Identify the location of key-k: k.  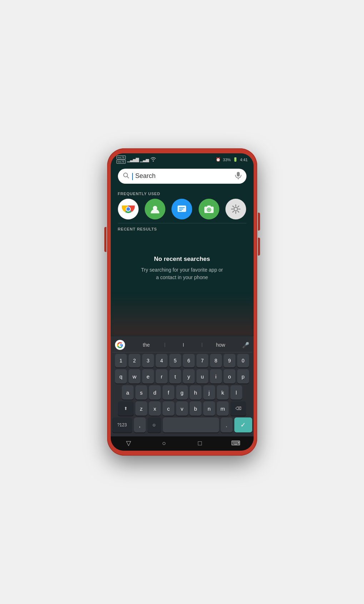
(223, 392).